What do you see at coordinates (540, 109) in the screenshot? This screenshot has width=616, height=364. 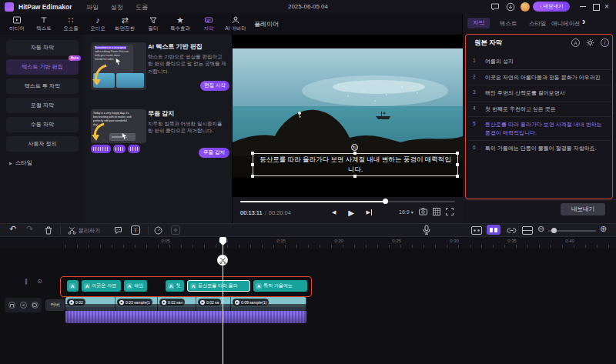 I see `subtitle-row: 4첫 번째로 추천하고 싶은 곳은` at bounding box center [540, 109].